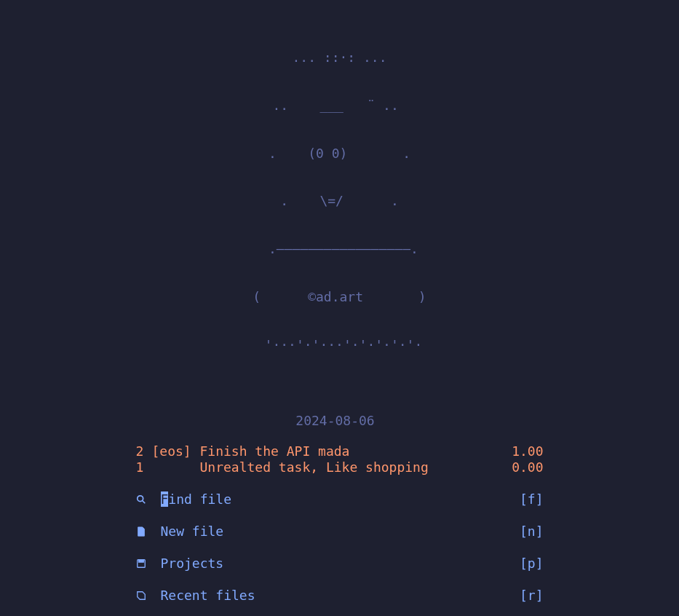  What do you see at coordinates (148, 499) in the screenshot?
I see `search-icon` at bounding box center [148, 499].